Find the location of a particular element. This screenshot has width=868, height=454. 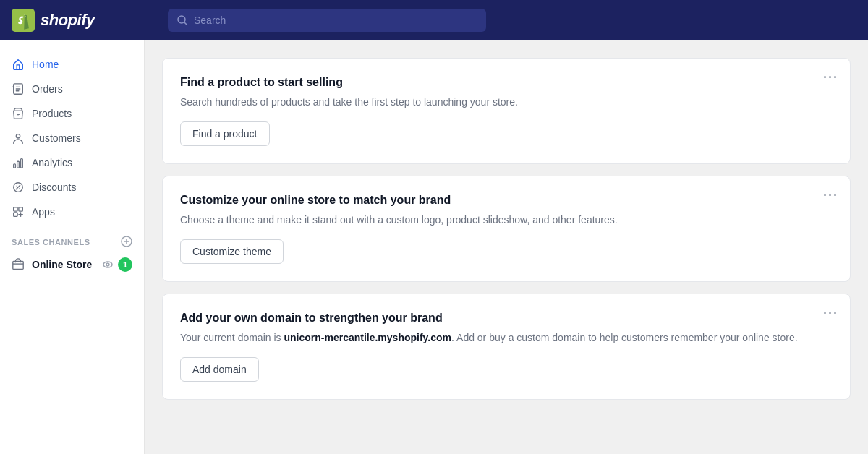

orders-icon is located at coordinates (18, 89).